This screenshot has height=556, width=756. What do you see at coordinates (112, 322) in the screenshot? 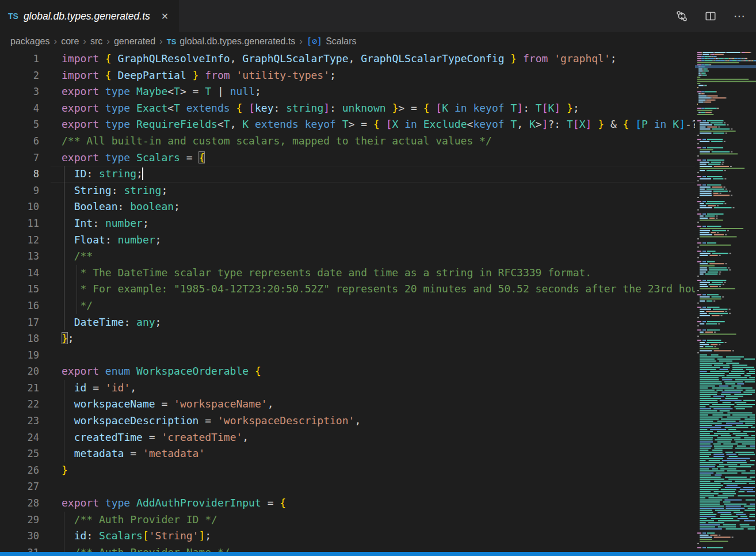
I see `code-text: DateTime: any;` at bounding box center [112, 322].